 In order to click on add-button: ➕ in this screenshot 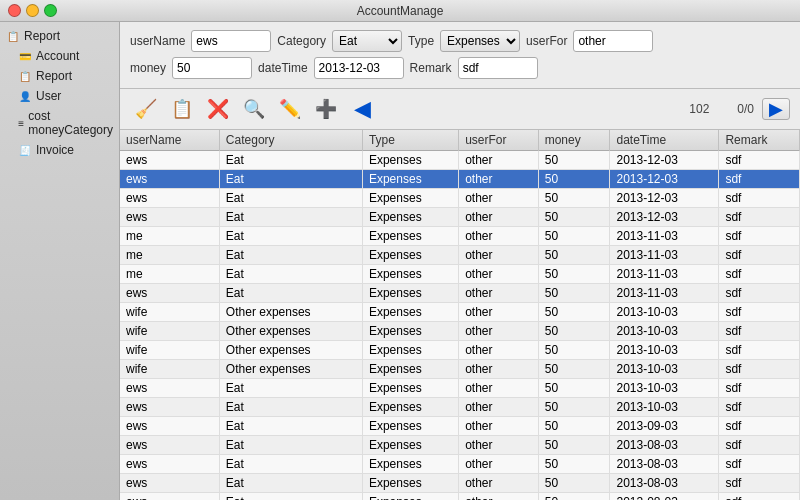, I will do `click(326, 109)`.